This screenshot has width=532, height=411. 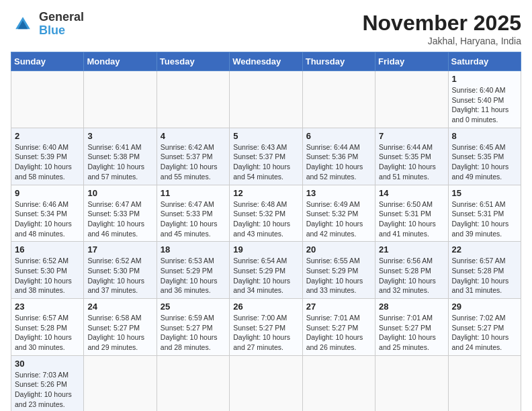 I want to click on day-number: 7, so click(x=411, y=136).